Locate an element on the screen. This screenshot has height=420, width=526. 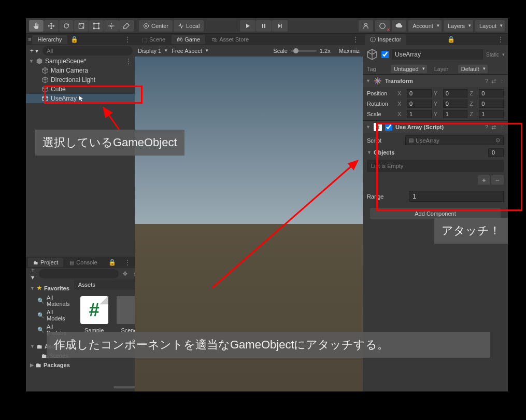
services-button: ✕ is located at coordinates (382, 26).